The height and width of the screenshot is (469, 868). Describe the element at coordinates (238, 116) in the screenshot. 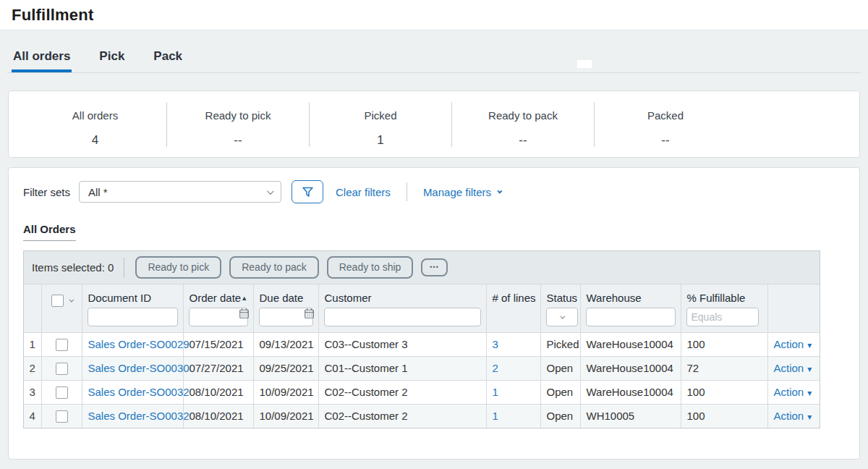

I see `stat-label: Ready to pick` at that location.